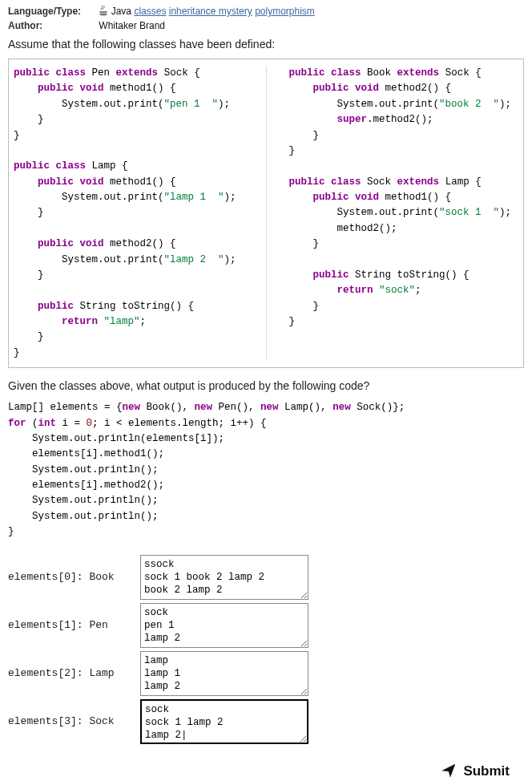  Describe the element at coordinates (285, 11) in the screenshot. I see `tag-link: polymorphism` at that location.